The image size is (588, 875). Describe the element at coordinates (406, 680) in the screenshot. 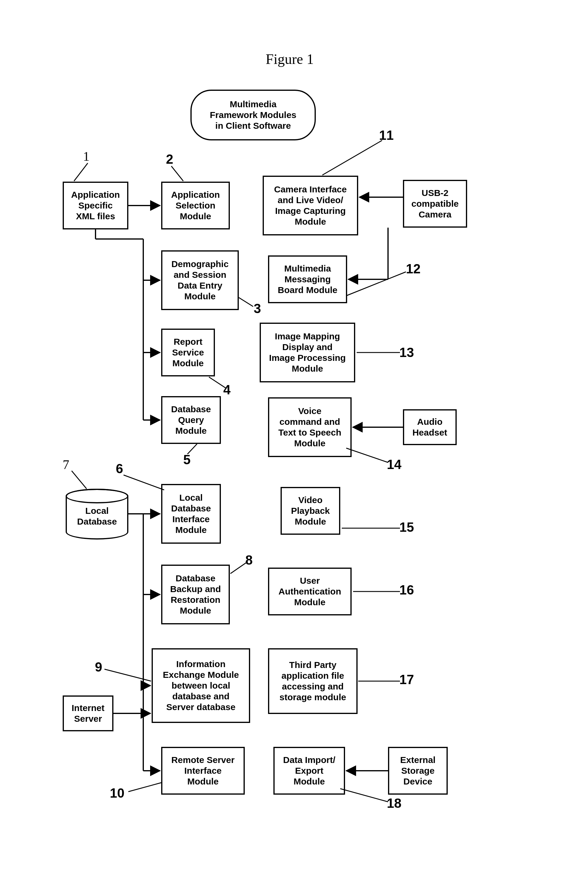

I see `ref-17: 17` at that location.